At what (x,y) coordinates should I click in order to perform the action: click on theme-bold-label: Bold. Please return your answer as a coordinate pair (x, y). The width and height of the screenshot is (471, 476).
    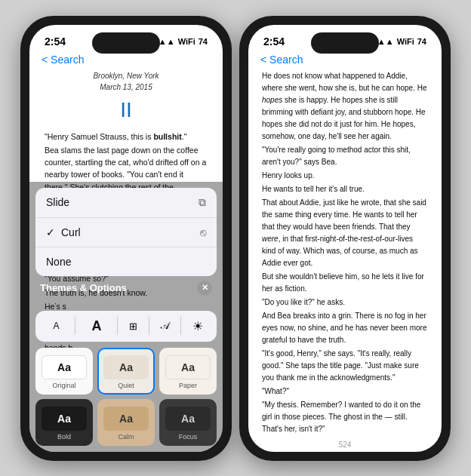
    Looking at the image, I should click on (64, 437).